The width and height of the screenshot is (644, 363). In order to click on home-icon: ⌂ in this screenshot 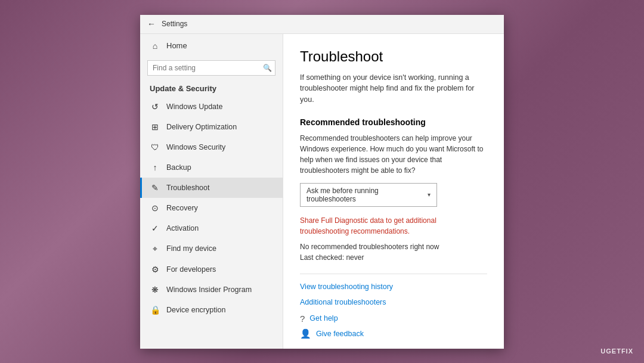, I will do `click(155, 46)`.